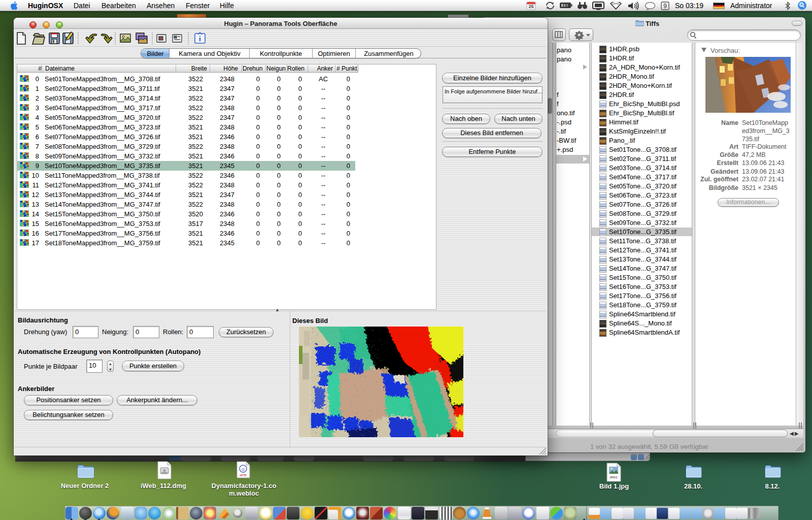  What do you see at coordinates (243, 469) in the screenshot?
I see `svg-text: a` at bounding box center [243, 469].